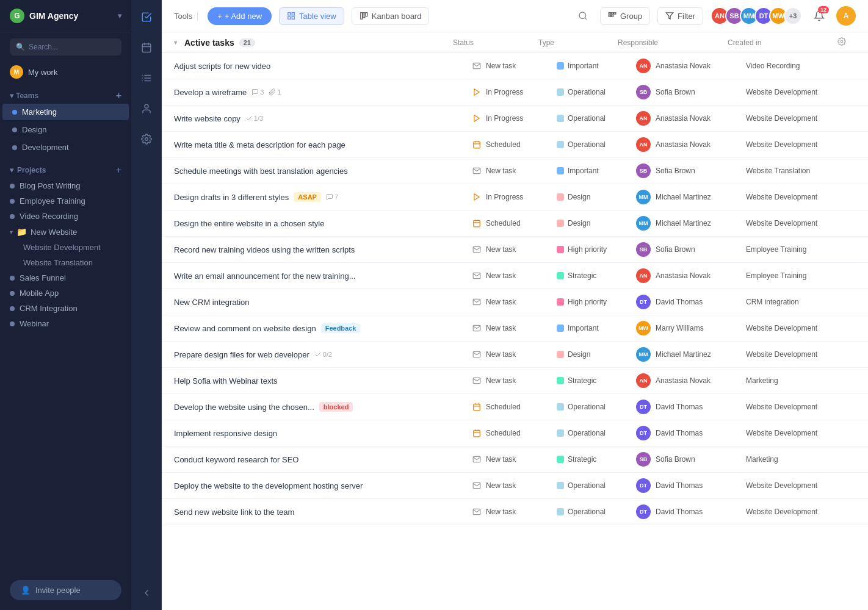  Describe the element at coordinates (239, 16) in the screenshot. I see `add-new-button: + + Add new` at that location.